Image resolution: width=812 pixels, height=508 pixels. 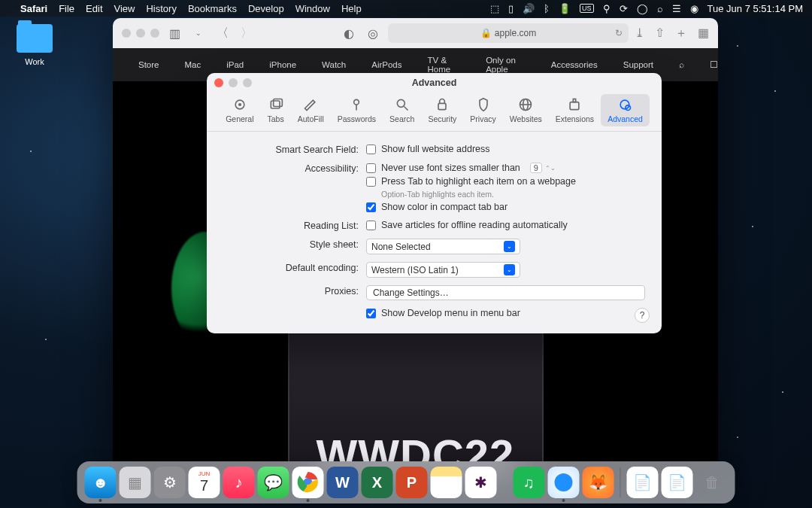 What do you see at coordinates (406, 482) in the screenshot?
I see `dock: ☻ ▦ ⚙ JUN7 ♪ 💬 W X P ✱ ♫ 🦊 📄 📄 🗑` at bounding box center [406, 482].